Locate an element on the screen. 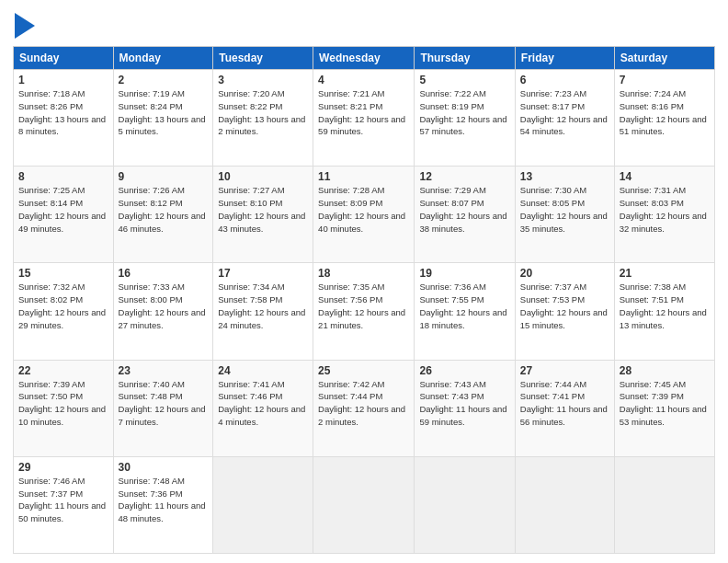  day-number: 13 is located at coordinates (564, 177).